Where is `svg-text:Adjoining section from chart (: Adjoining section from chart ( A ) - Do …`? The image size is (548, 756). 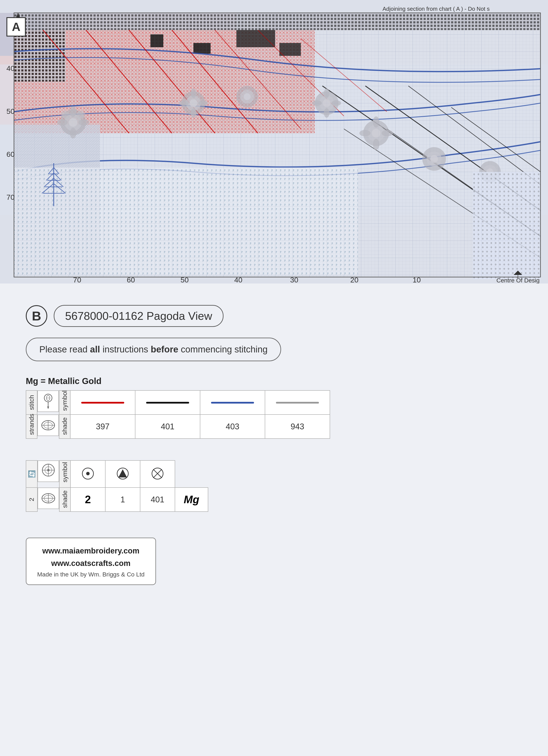
svg-text:Adjoining section from chart (: Adjoining section from chart ( A ) - Do … is located at coordinates (436, 9).